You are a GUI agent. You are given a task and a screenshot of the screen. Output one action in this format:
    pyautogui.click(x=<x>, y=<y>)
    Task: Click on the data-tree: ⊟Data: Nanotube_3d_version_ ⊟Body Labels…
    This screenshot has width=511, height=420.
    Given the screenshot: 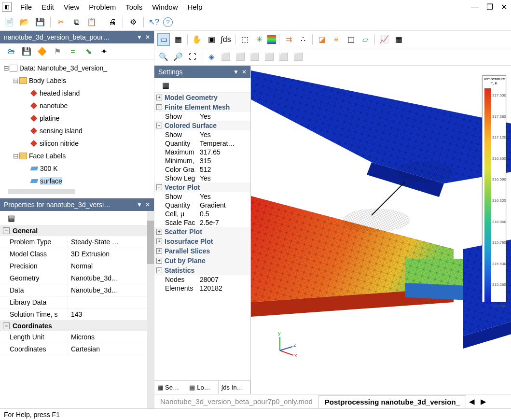 What is the action you would take?
    pyautogui.click(x=77, y=129)
    